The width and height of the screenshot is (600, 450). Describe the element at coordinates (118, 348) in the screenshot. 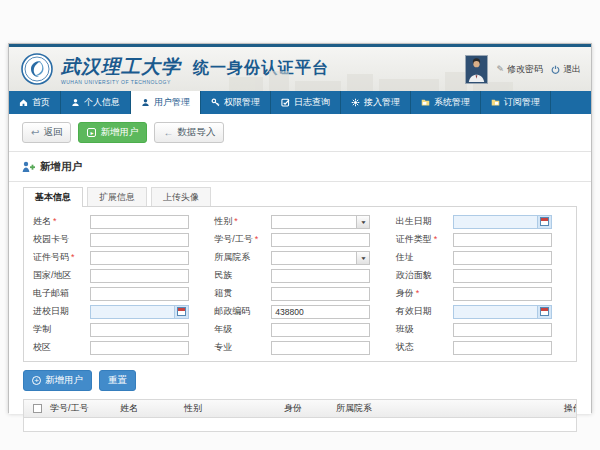

I see `form-field-campus: 校区*` at that location.